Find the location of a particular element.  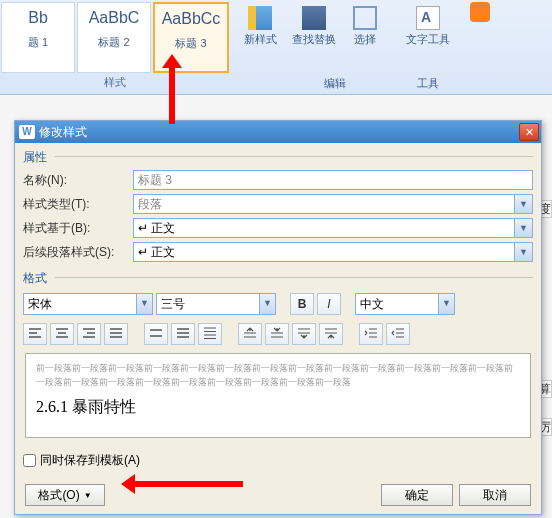

align-left-button is located at coordinates (35, 334).